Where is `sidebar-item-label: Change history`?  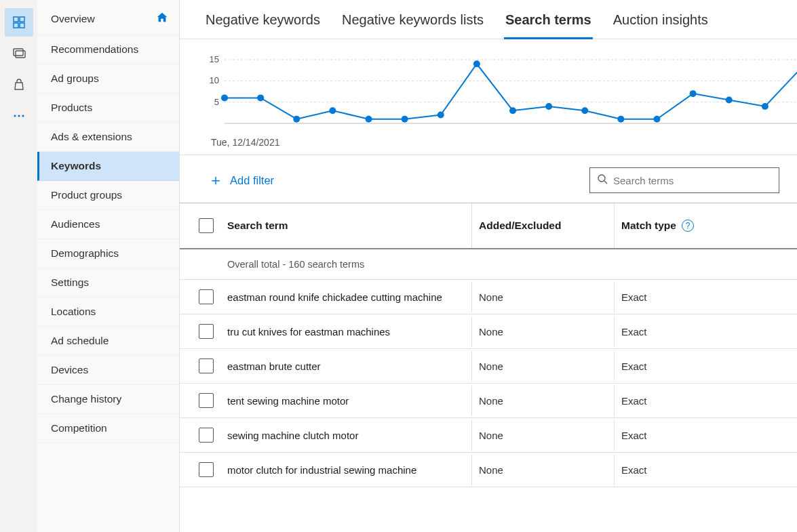
sidebar-item-label: Change history is located at coordinates (86, 399).